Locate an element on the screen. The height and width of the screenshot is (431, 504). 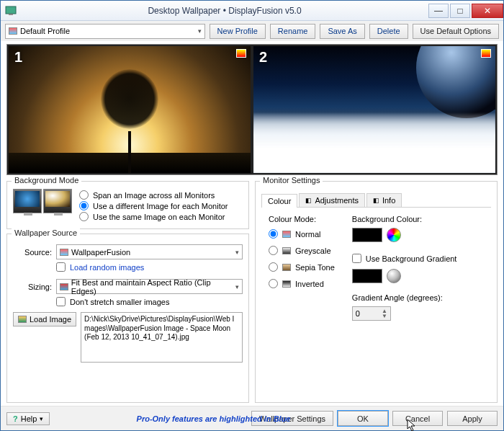
pro-features-note: Pro-Only features are highlighted in Blu… is located at coordinates (214, 419).